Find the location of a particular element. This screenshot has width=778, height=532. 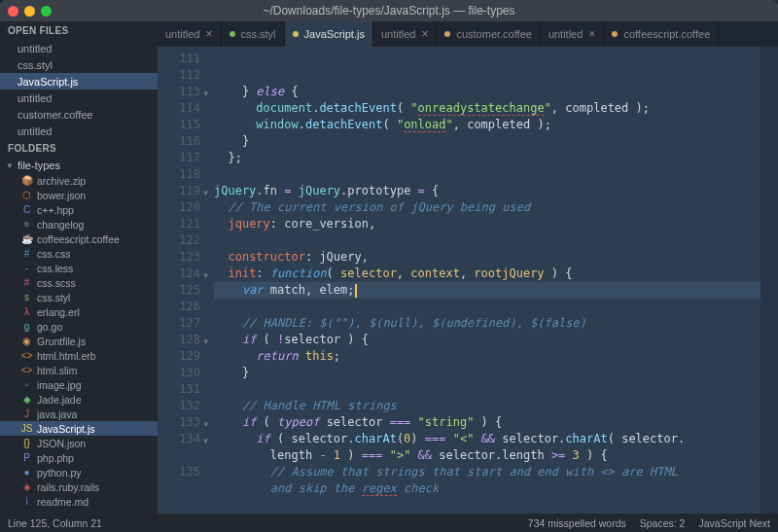

code-line: } else { is located at coordinates (487, 91).